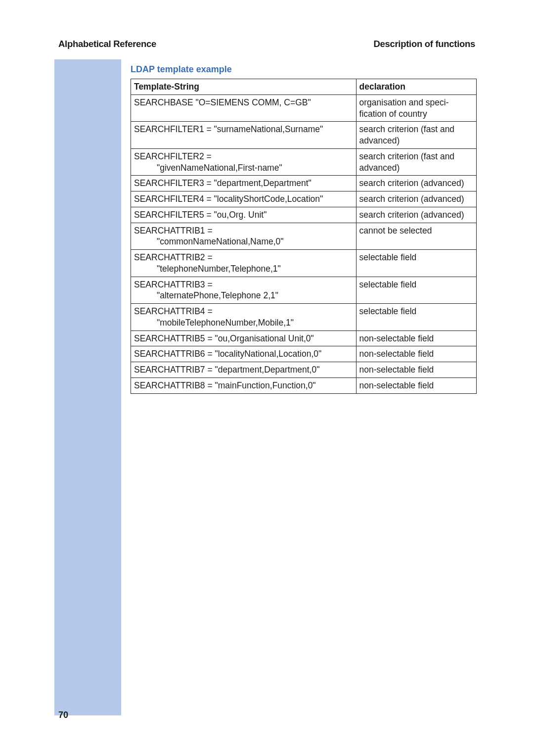 The height and width of the screenshot is (756, 534). Describe the element at coordinates (416, 108) in the screenshot. I see `table-cell: organisation and speci-fication of count…` at that location.